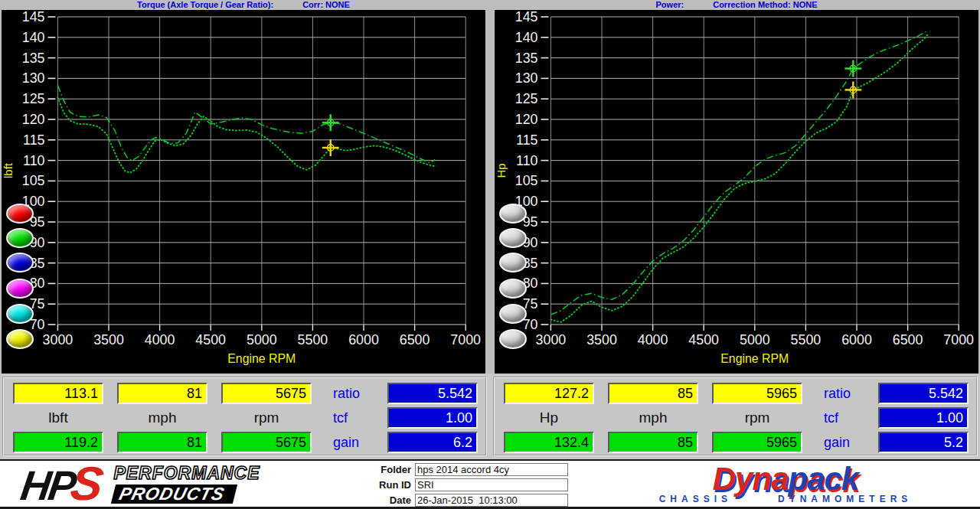 The height and width of the screenshot is (509, 980). Describe the element at coordinates (433, 442) in the screenshot. I see `gain-value: 6.2` at that location.